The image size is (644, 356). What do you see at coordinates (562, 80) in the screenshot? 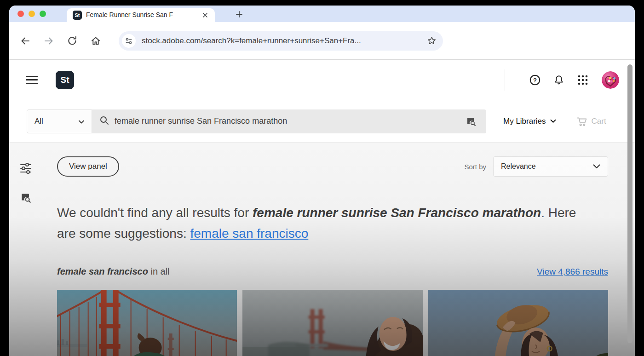
I see `header-actions: ?` at bounding box center [562, 80].